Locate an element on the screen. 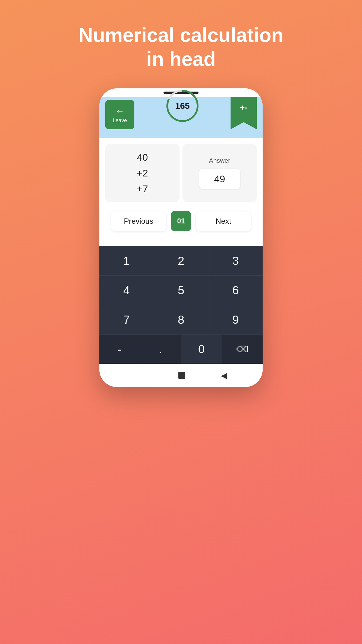 This screenshot has height=644, width=362. problem-line1: 40 is located at coordinates (142, 157).